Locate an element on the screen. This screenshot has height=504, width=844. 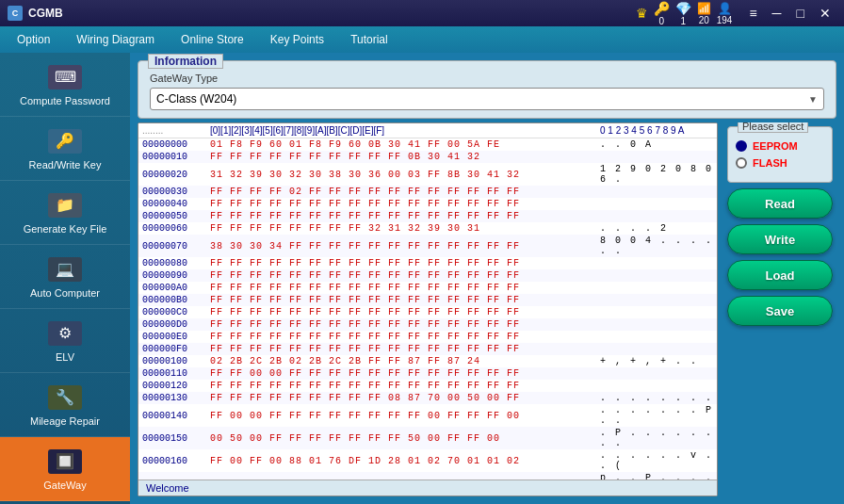
hex-row: 00000100 02 2B 2C 2B 02 2B 2C 2B FF FF 8… is located at coordinates (428, 362).